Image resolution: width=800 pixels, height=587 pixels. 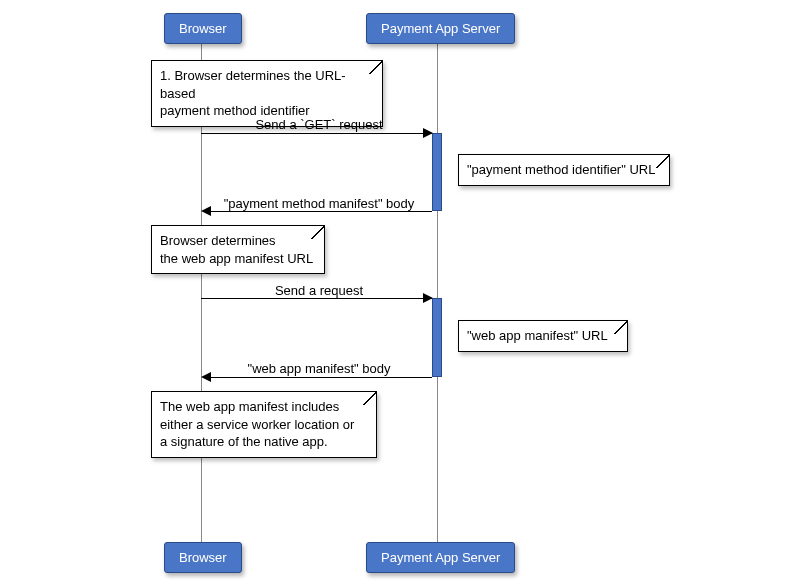 I want to click on participant-server-top: Payment App Server, so click(x=440, y=28).